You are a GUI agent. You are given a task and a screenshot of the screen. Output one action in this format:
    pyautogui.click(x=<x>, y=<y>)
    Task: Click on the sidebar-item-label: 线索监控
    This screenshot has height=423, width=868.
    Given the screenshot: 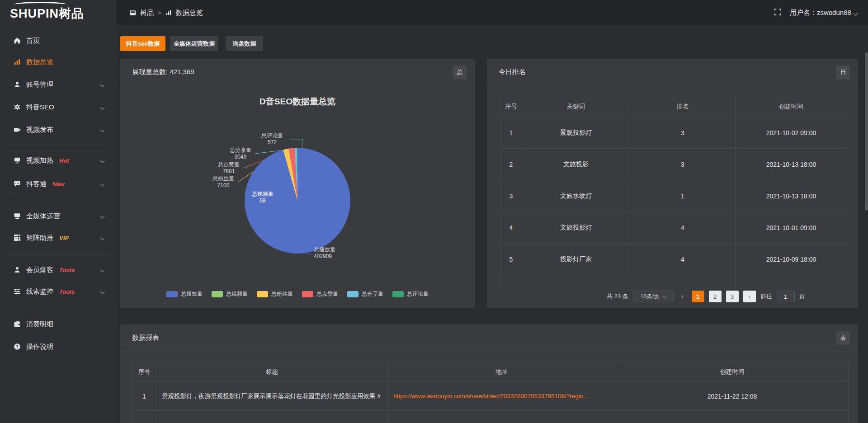 What is the action you would take?
    pyautogui.click(x=40, y=292)
    